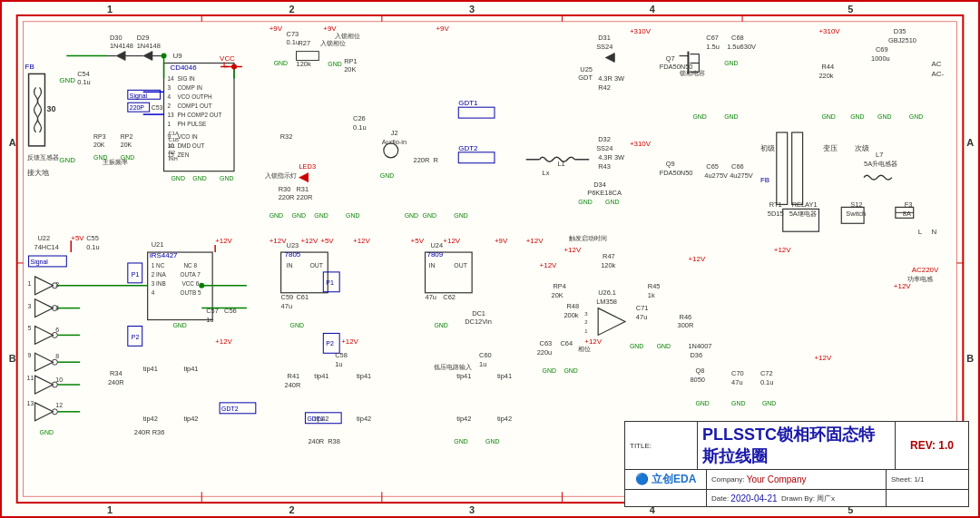  Describe the element at coordinates (191, 274) in the screenshot. I see `svg-text: OUTA 7` at that location.